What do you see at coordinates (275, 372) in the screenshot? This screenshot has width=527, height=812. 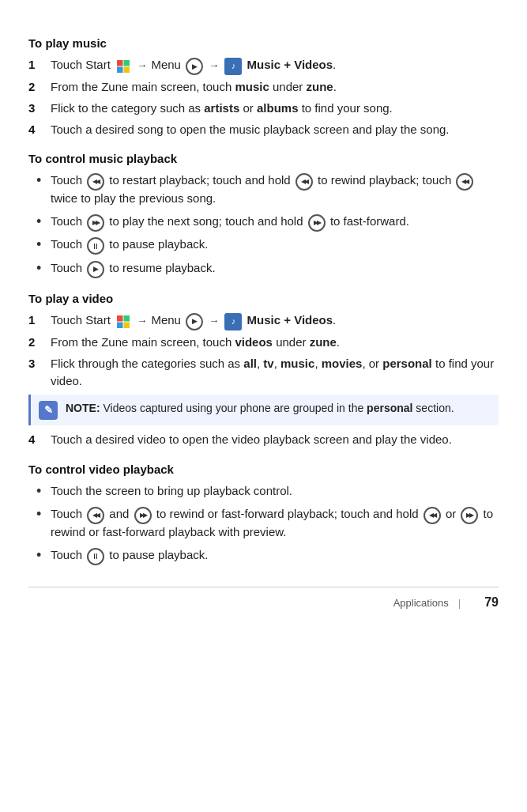 I see `list-item-content: Flick through the categories such as all…` at bounding box center [275, 372].